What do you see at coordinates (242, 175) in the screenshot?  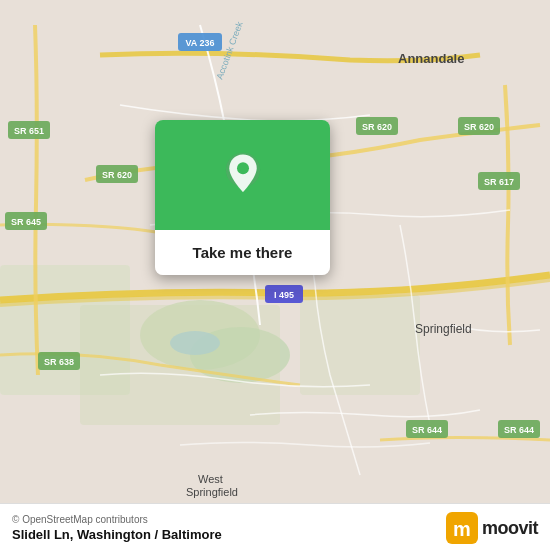 I see `popup-green-area` at bounding box center [242, 175].